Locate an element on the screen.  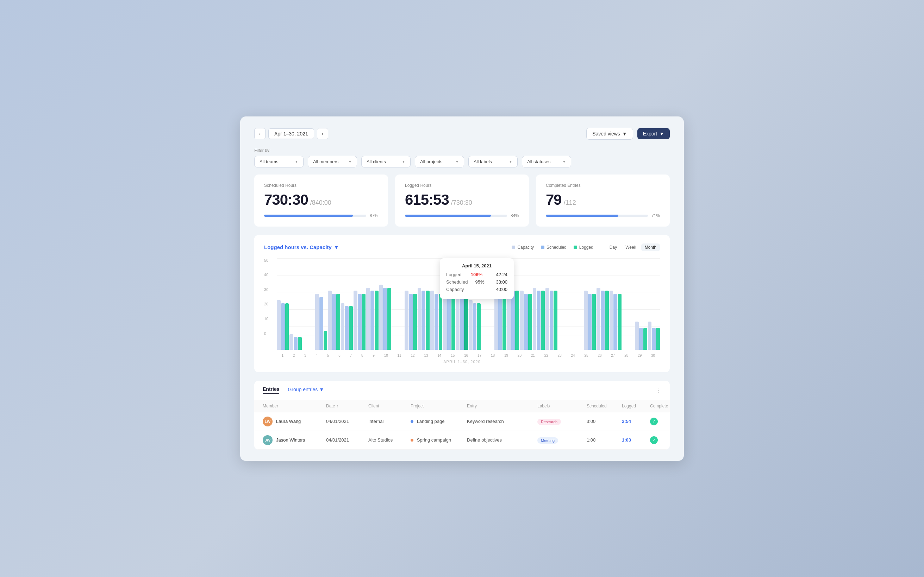
filter-label: Filter by: is located at coordinates (462, 150).